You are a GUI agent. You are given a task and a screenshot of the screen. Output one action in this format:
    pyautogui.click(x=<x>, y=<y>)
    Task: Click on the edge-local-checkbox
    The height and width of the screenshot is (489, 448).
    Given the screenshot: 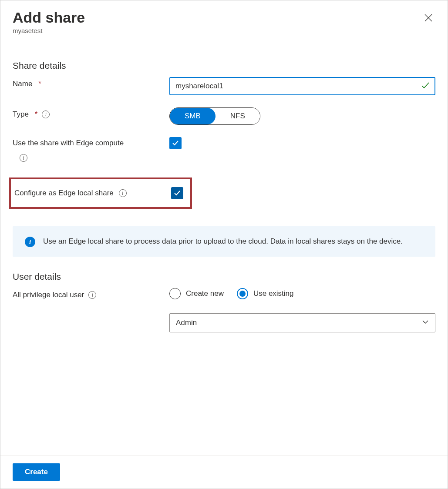 What is the action you would take?
    pyautogui.click(x=177, y=193)
    